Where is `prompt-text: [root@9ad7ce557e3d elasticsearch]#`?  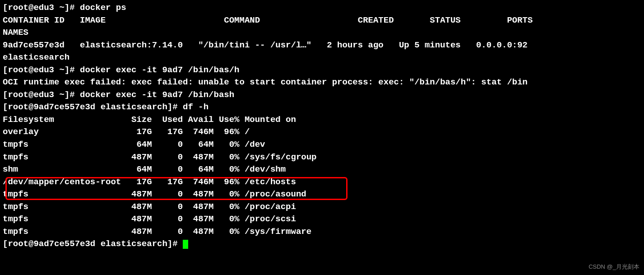 prompt-text: [root@9ad7ce557e3d elasticsearch]# is located at coordinates (93, 244).